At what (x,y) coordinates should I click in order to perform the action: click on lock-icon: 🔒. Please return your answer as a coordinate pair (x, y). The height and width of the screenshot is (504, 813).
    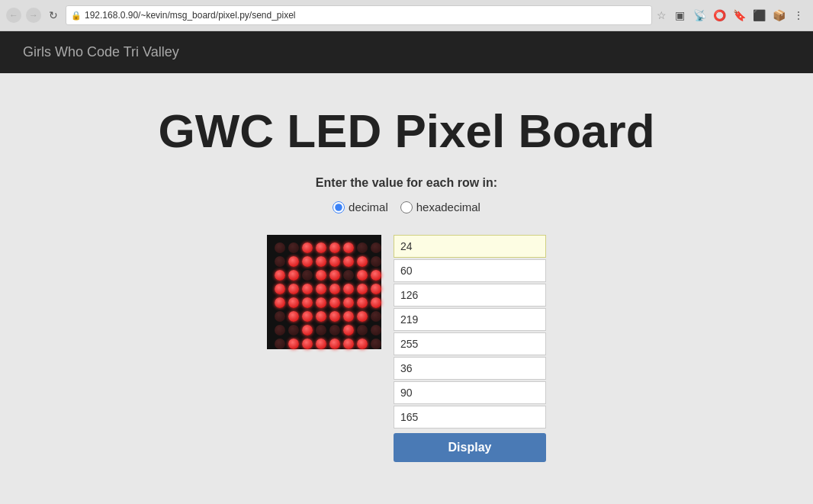
    Looking at the image, I should click on (76, 15).